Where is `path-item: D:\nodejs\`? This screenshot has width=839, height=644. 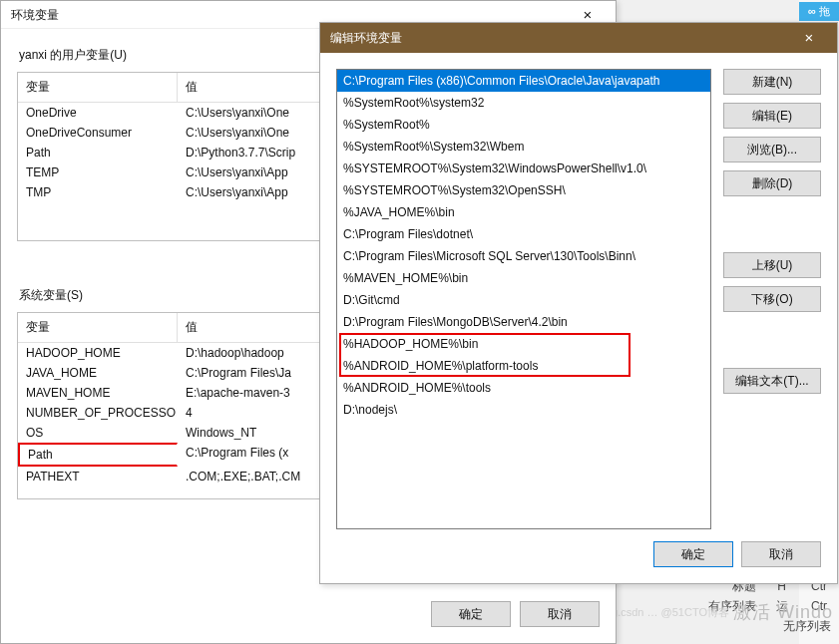 path-item: D:\nodejs\ is located at coordinates (524, 410).